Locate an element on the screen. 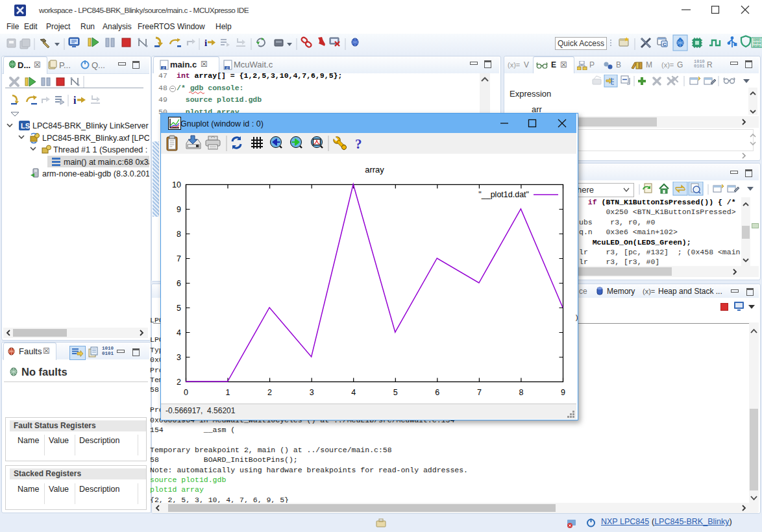  svg-text: 10 is located at coordinates (177, 185).